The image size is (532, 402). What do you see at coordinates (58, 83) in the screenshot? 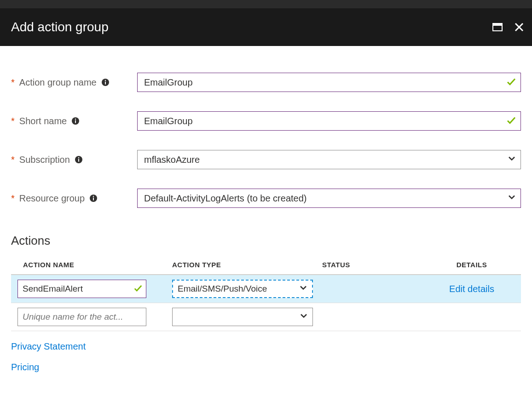
I see `label-text: Action group name` at bounding box center [58, 83].